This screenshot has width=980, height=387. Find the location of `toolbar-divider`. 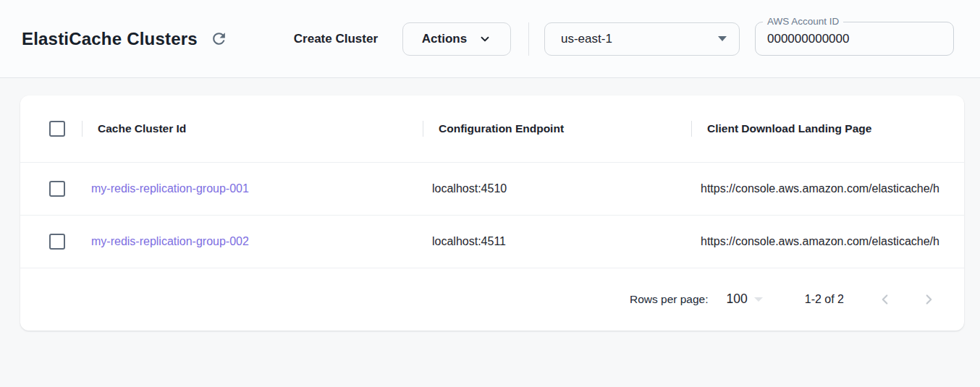

toolbar-divider is located at coordinates (528, 39).